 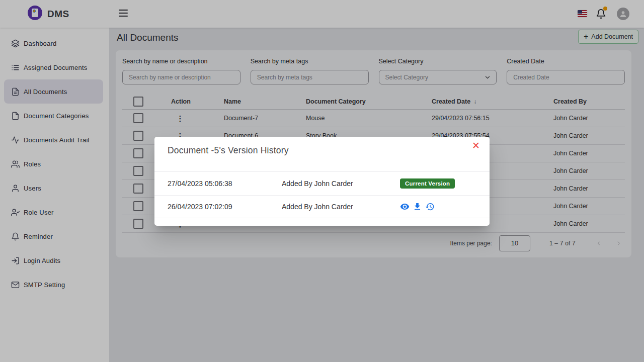 I want to click on download-icon, so click(x=418, y=206).